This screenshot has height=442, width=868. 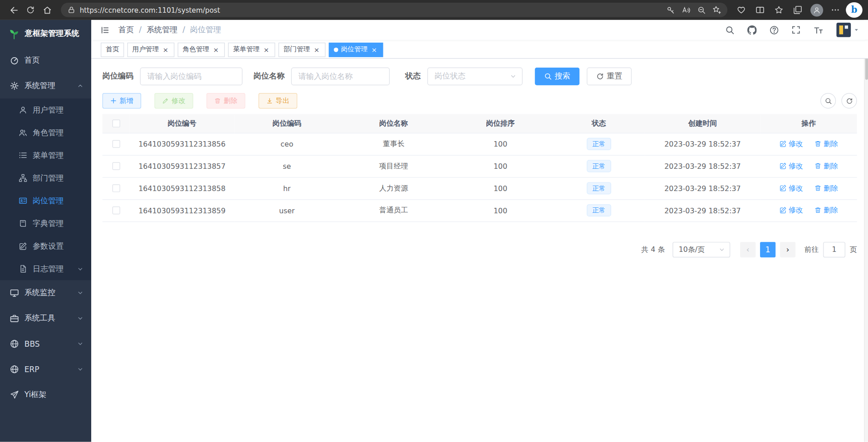 I want to click on help-icon, so click(x=774, y=30).